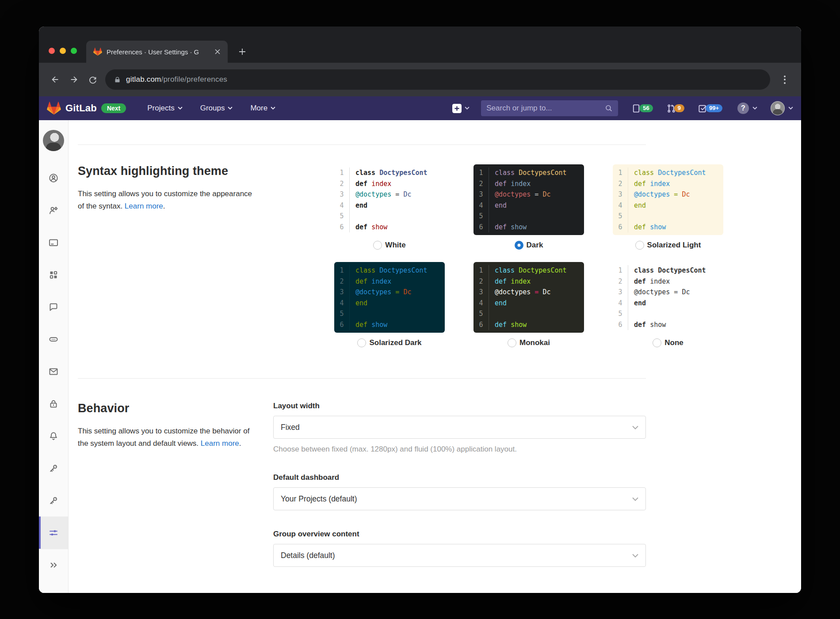  What do you see at coordinates (53, 468) in the screenshot?
I see `key-icon` at bounding box center [53, 468].